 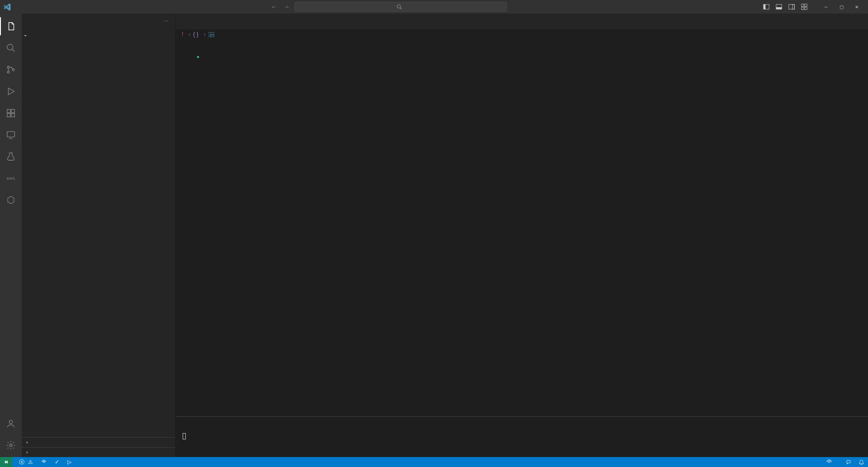 What do you see at coordinates (7, 7) in the screenshot?
I see `vscode-icon` at bounding box center [7, 7].